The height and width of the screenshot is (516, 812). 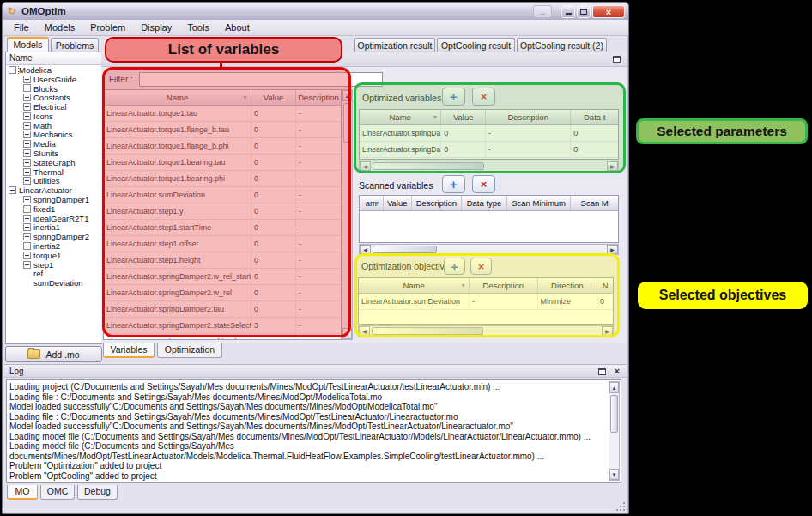 What do you see at coordinates (476, 45) in the screenshot?
I see `tab-optcooling-result: OptCooling result` at bounding box center [476, 45].